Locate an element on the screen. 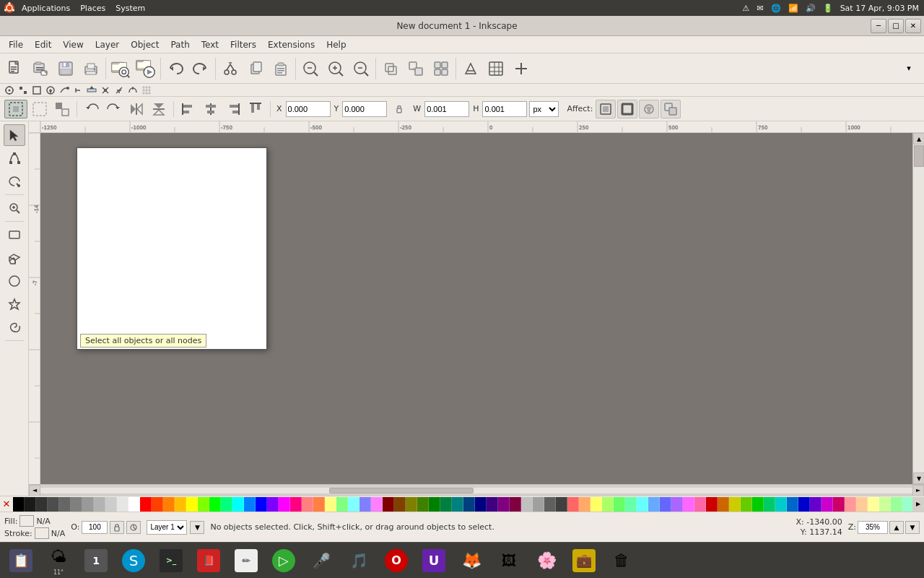 Image resolution: width=924 pixels, height=578 pixels. affect-geo-button is located at coordinates (606, 109).